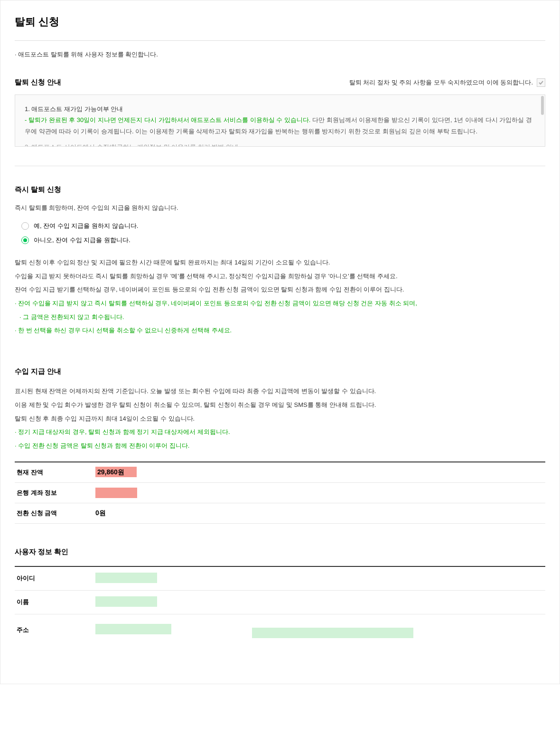 The width and height of the screenshot is (560, 744). Describe the element at coordinates (447, 83) in the screenshot. I see `consent-row: 탈퇴 처리 절차 및 주의 사항을 모두 숙지하였으며 이에 동의합니다.` at that location.